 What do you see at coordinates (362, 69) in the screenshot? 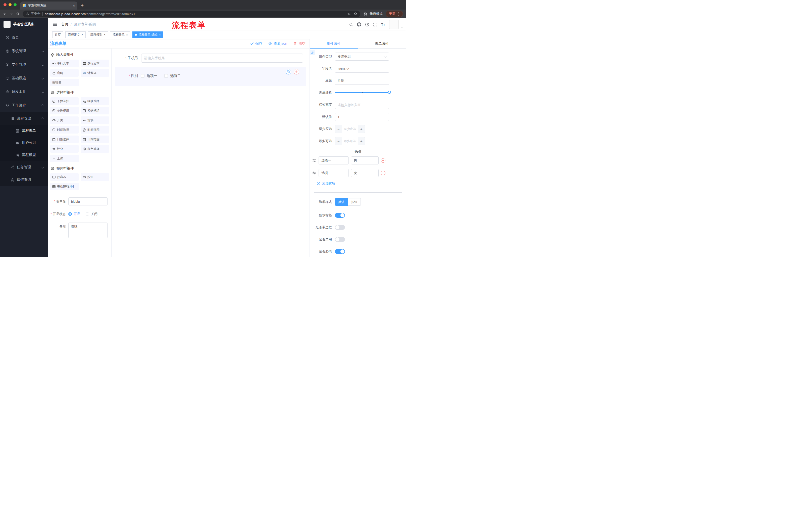
I see `field-name-input` at bounding box center [362, 69].